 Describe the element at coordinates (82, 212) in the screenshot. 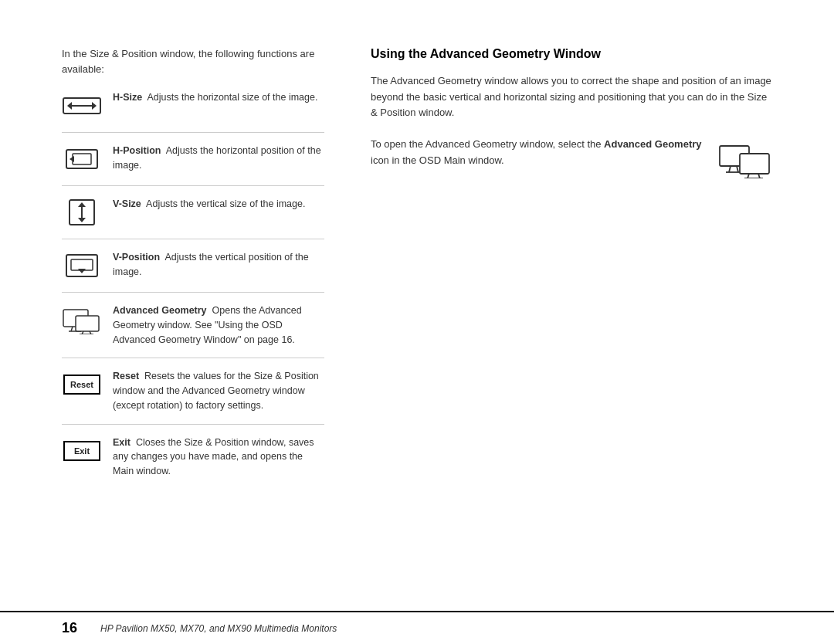

I see `v-size-icon` at that location.